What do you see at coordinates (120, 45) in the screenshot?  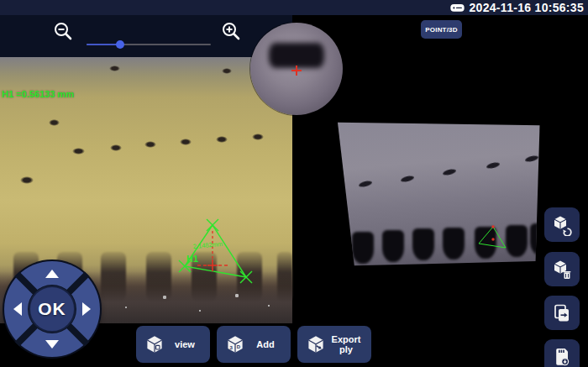 I see `zoom-slider-thumb` at bounding box center [120, 45].